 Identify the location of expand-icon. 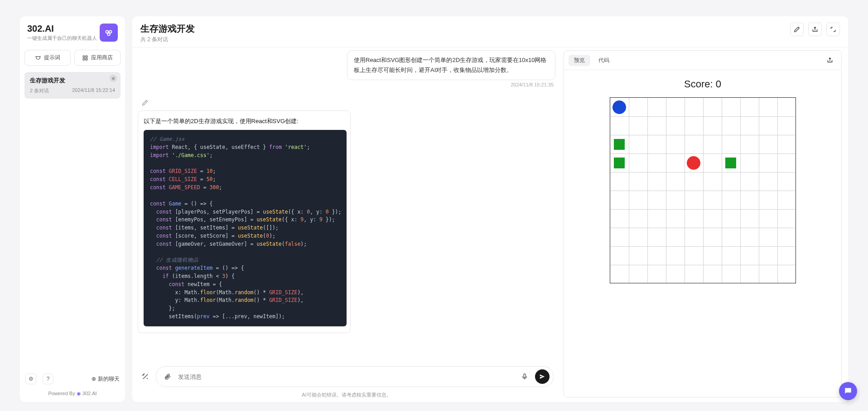
(833, 29).